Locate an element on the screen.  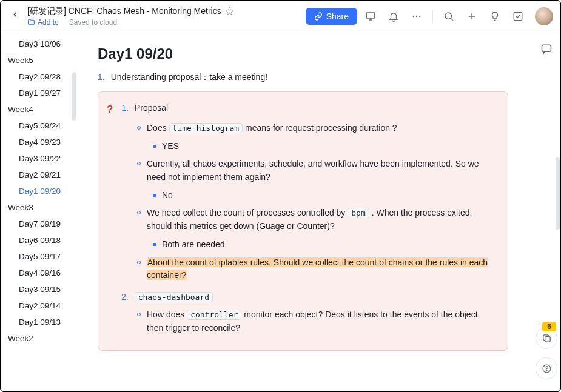
topbar-right: Share is located at coordinates (429, 16).